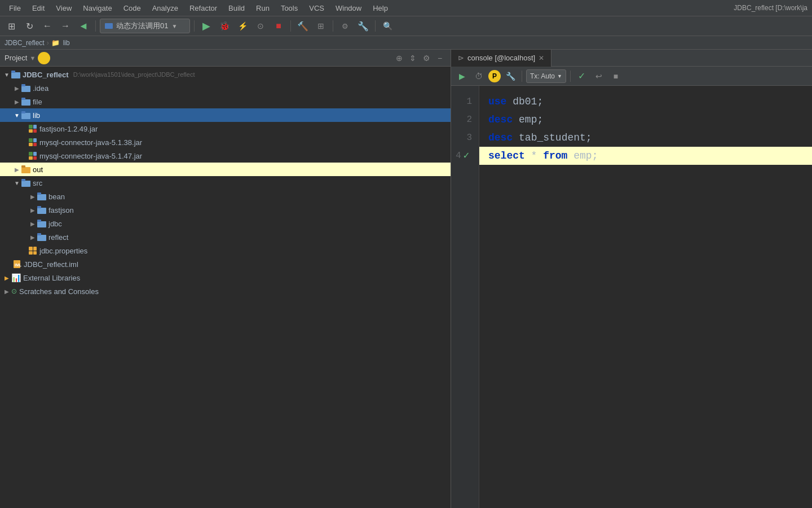  What do you see at coordinates (15, 8) in the screenshot?
I see `menu-file: File` at bounding box center [15, 8].